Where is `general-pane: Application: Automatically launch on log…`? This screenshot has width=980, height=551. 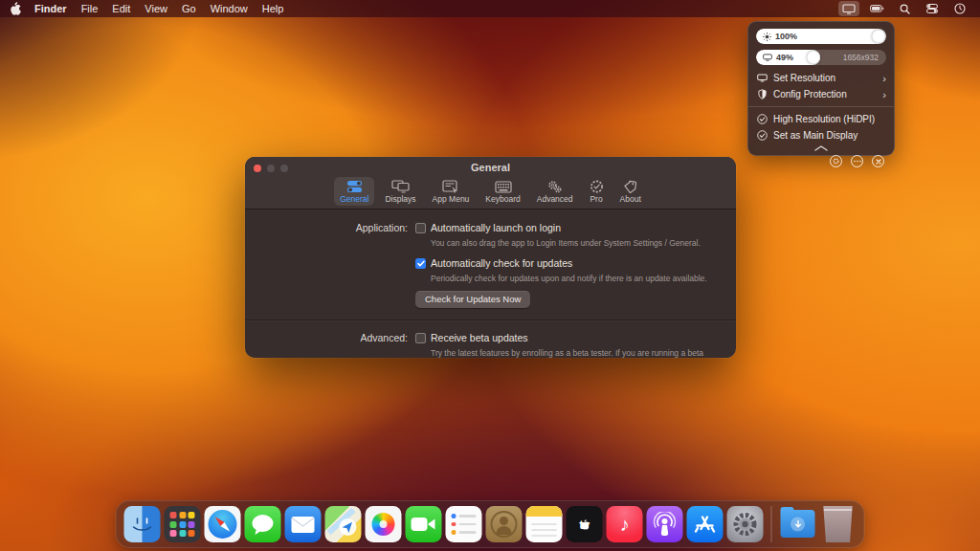
general-pane: Application: Automatically launch on log… is located at coordinates (490, 283).